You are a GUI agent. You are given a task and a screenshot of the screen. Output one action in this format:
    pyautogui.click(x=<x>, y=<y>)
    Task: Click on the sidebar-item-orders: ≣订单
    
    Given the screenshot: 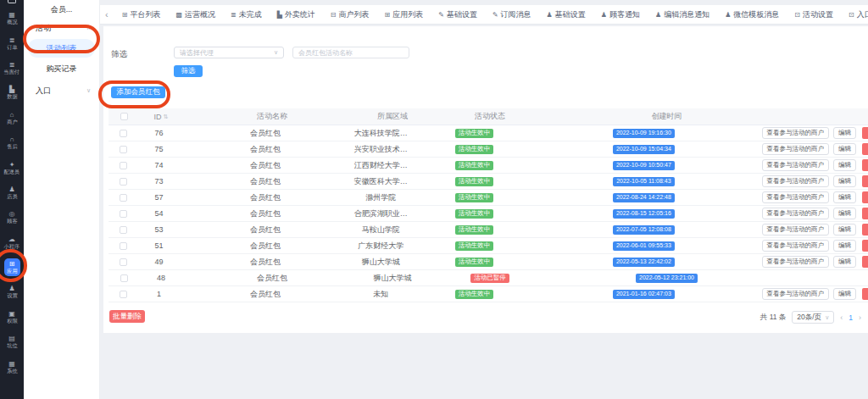 What is the action you would take?
    pyautogui.click(x=12, y=42)
    